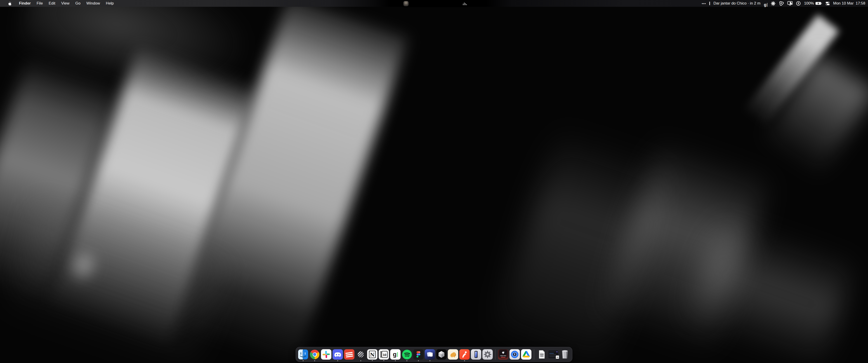 The height and width of the screenshot is (363, 868). I want to click on dock-item-finder, so click(303, 354).